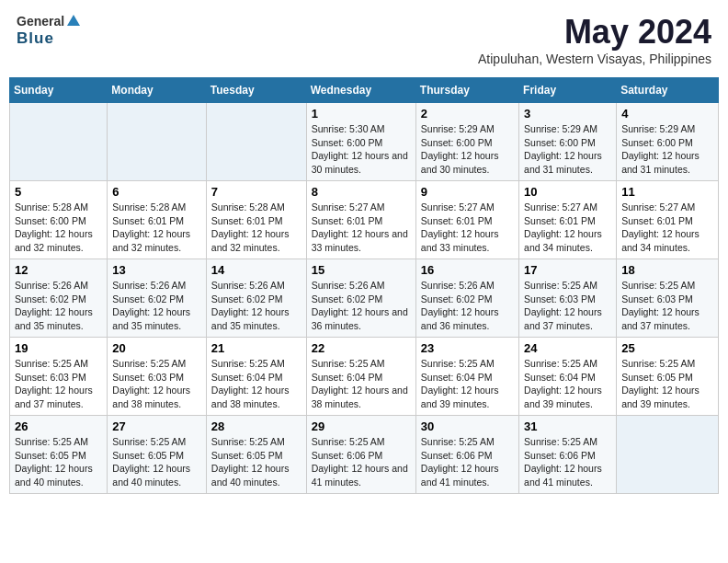 The width and height of the screenshot is (728, 563). Describe the element at coordinates (364, 298) in the screenshot. I see `week-row-2: 12Sunrise: 5:26 AMSunset: 6:02 PMDayligh…` at that location.